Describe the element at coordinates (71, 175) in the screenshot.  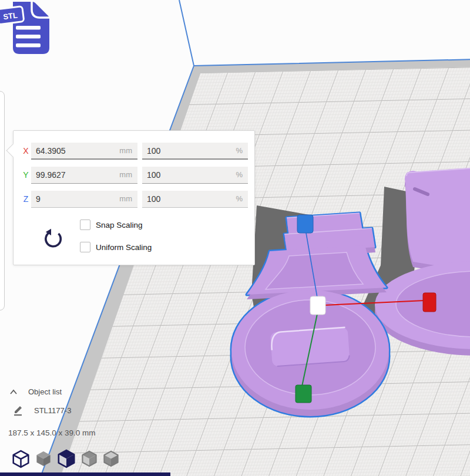
I see `scale-y-mm-input` at that location.